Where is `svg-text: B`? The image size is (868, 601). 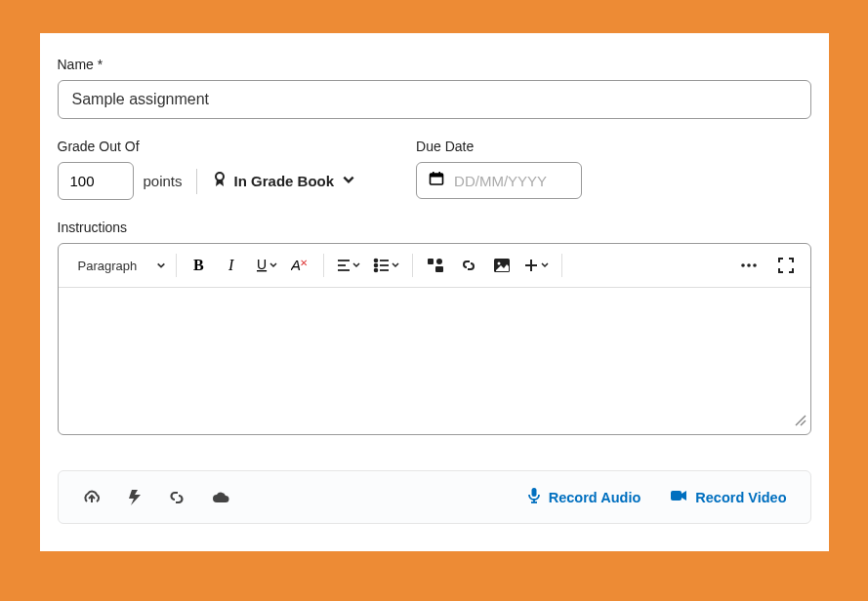 svg-text: B is located at coordinates (199, 265).